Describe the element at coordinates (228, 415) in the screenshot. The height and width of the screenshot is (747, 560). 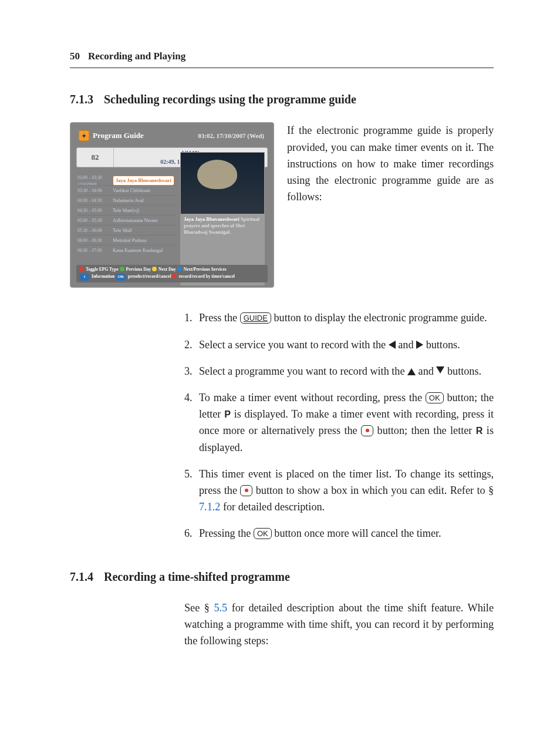
I see `p-label: P` at that location.